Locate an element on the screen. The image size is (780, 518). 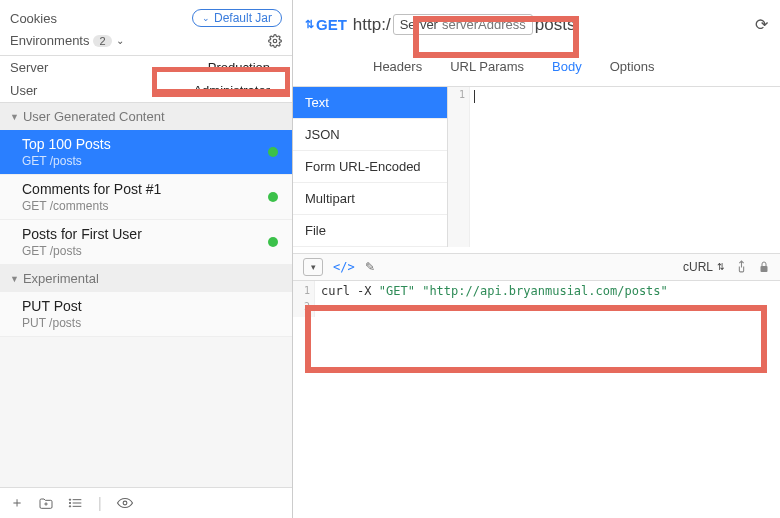
cookies-label: Cookies is located at coordinates (34, 18).